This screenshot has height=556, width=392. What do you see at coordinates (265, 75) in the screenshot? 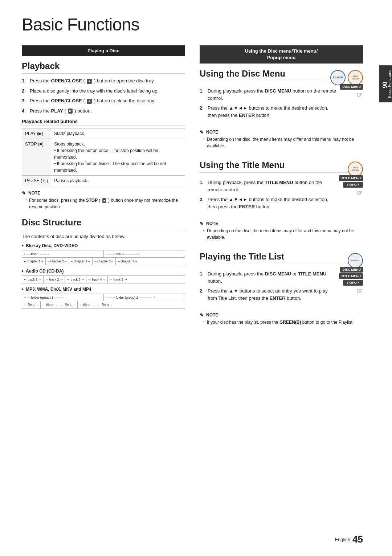
I see `disc-menu-title: Using the Disc Menu` at bounding box center [265, 75].